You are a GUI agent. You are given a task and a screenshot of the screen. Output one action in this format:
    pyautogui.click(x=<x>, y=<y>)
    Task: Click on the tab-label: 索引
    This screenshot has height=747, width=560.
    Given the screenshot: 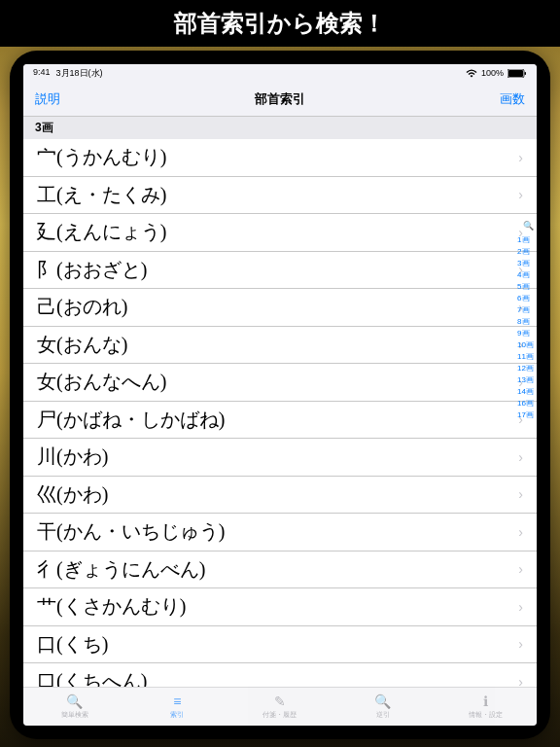 What is the action you would take?
    pyautogui.click(x=177, y=715)
    